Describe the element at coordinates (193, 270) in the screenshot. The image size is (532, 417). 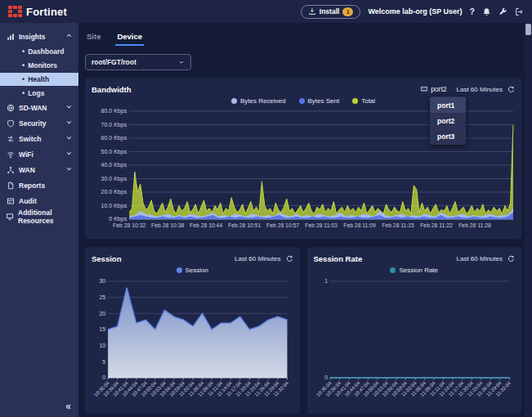
I see `legend-item: Session` at that location.